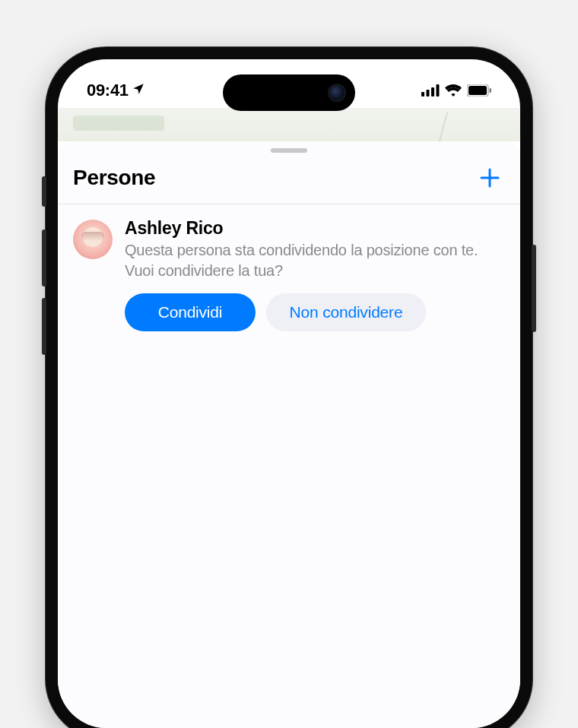 The height and width of the screenshot is (728, 578). I want to click on status-bar-left: 09:41, so click(116, 90).